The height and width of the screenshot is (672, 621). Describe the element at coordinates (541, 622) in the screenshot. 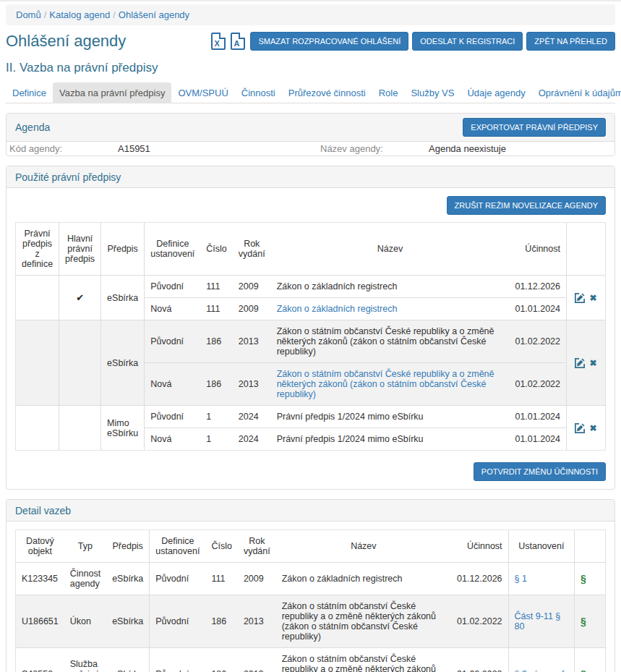

I see `ustanoveni-cell: Část 9-11 § 80` at that location.